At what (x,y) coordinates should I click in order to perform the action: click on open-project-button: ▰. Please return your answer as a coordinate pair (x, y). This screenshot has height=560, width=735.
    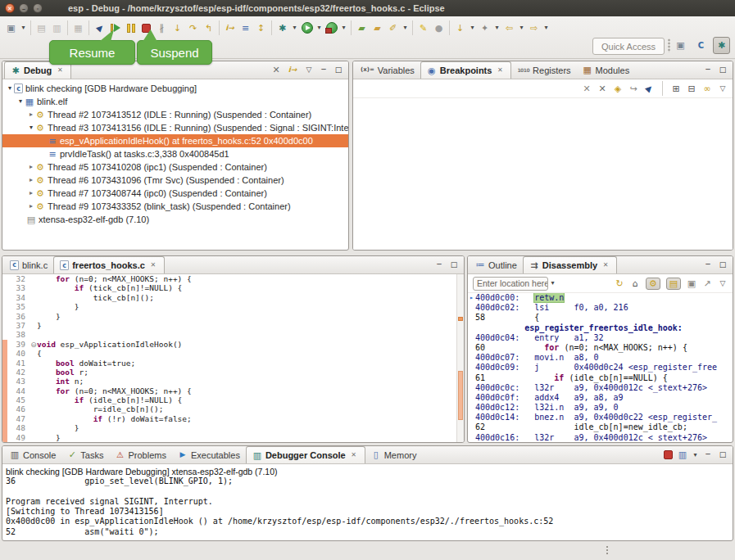
    Looking at the image, I should click on (377, 28).